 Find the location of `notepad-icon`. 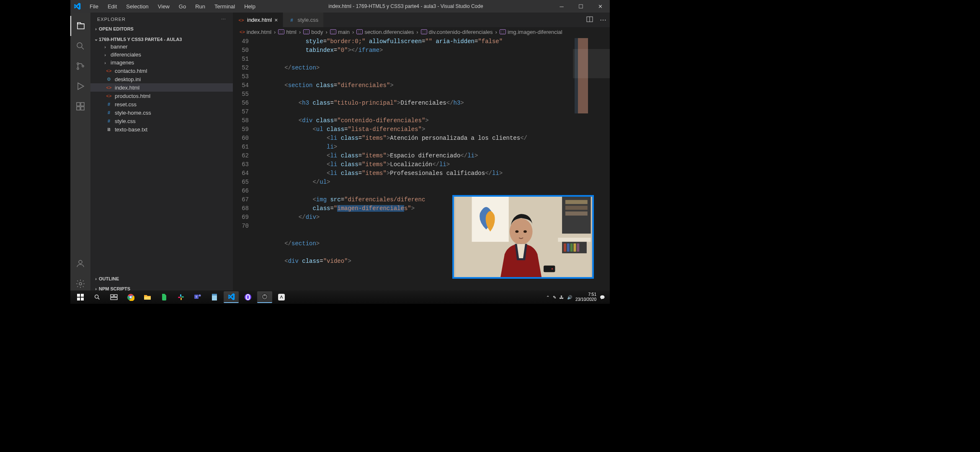

notepad-icon is located at coordinates (214, 297).